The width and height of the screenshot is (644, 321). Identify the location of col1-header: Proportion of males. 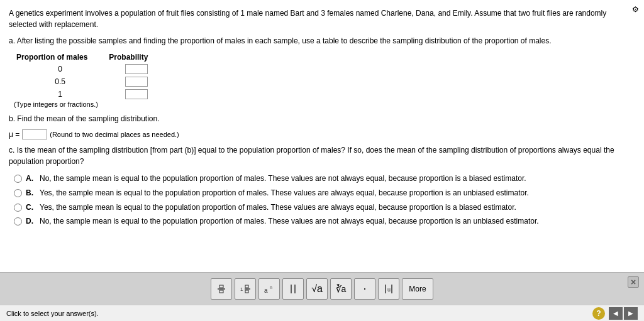
(60, 57).